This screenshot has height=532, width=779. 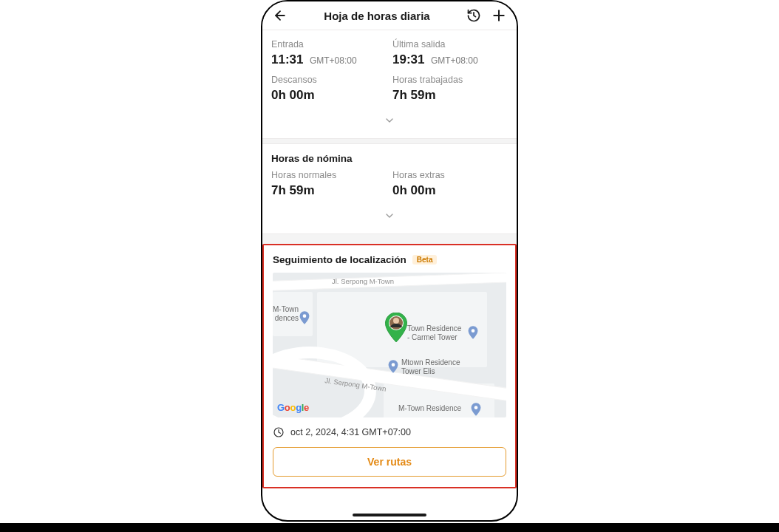 What do you see at coordinates (450, 175) in the screenshot?
I see `overtime-label: Horas extras` at bounding box center [450, 175].